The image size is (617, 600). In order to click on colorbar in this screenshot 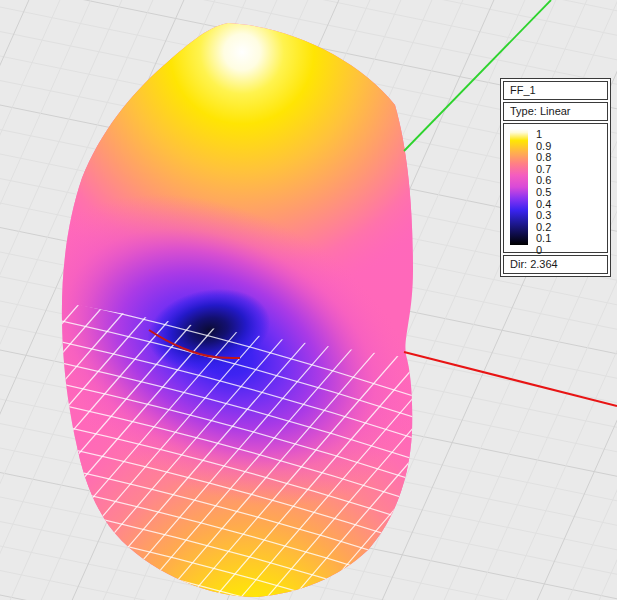, I will do `click(519, 187)`.